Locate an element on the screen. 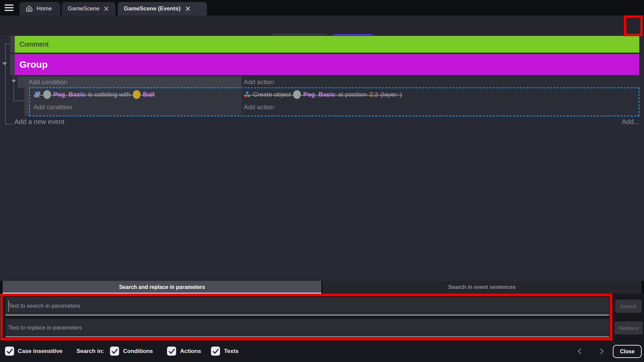 The width and height of the screenshot is (644, 362). collapse-event-arrow-icon is located at coordinates (14, 81).